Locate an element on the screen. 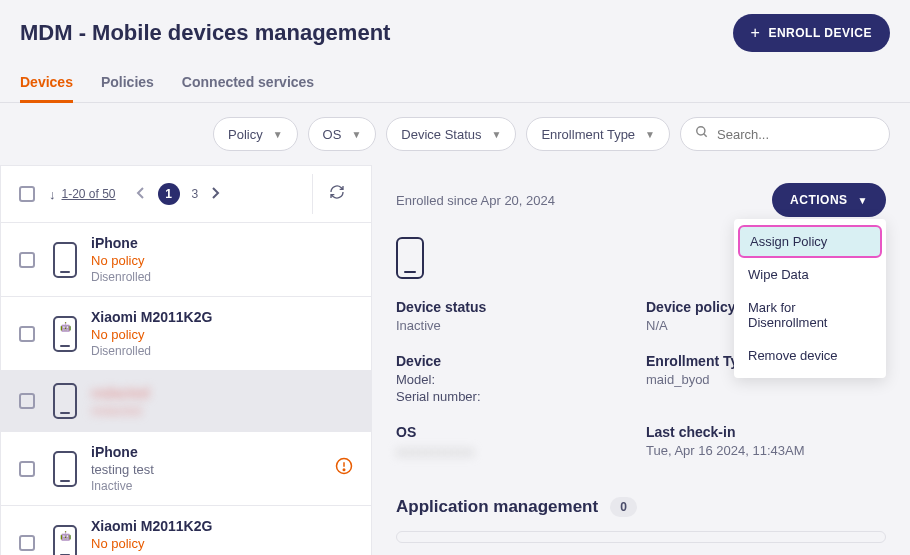 The width and height of the screenshot is (910, 555). sort-icon: ↓ is located at coordinates (52, 194).